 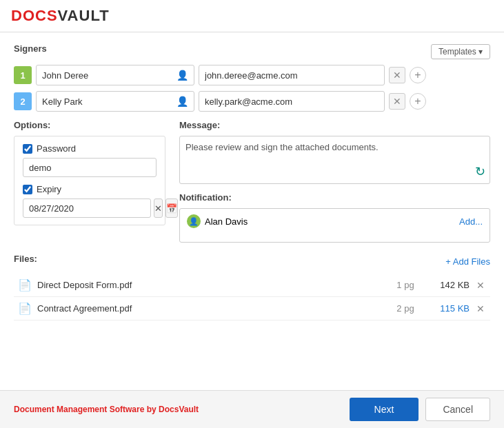 I want to click on password-checkbox-row: Password, so click(x=90, y=149).